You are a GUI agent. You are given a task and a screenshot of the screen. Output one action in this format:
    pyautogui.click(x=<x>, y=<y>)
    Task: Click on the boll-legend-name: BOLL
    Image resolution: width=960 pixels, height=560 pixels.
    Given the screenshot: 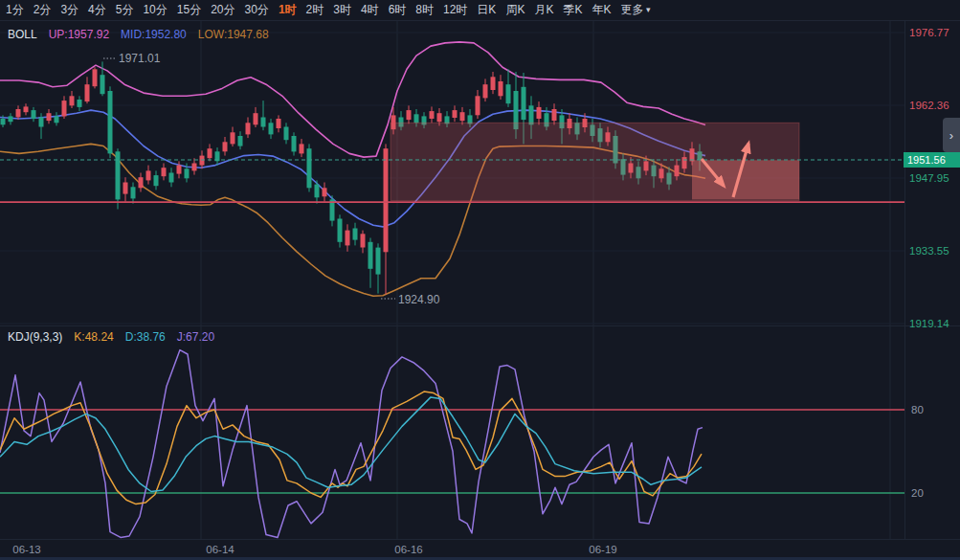 What is the action you would take?
    pyautogui.click(x=23, y=34)
    